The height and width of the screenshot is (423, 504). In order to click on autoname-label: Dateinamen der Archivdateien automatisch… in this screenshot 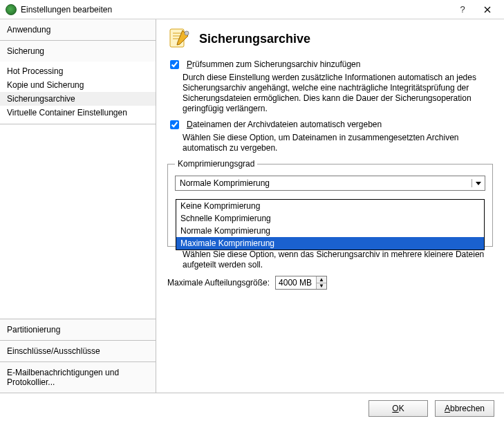, I will do `click(284, 126)`.